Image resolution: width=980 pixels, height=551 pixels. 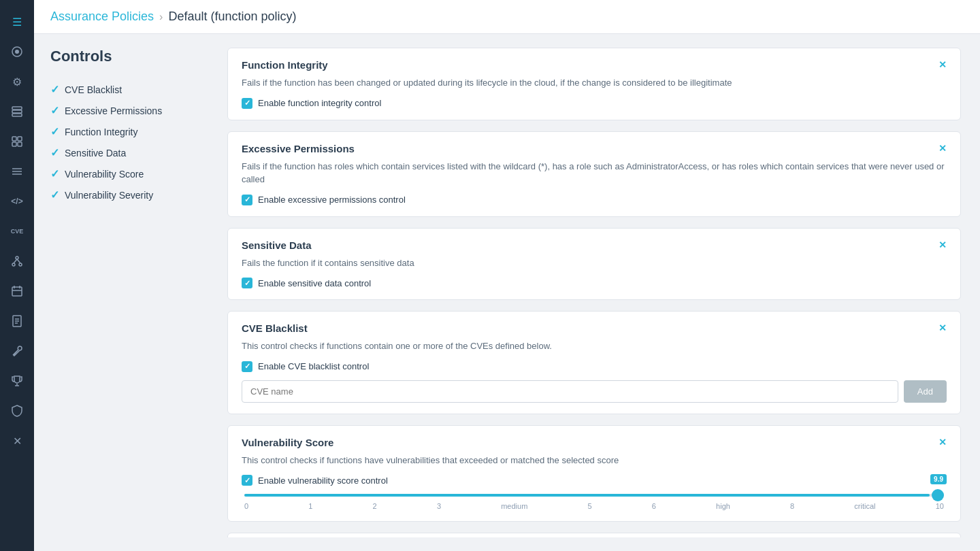 What do you see at coordinates (594, 461) in the screenshot?
I see `card-vulnerability-score-desc: This control checks if functions have vu…` at bounding box center [594, 461].